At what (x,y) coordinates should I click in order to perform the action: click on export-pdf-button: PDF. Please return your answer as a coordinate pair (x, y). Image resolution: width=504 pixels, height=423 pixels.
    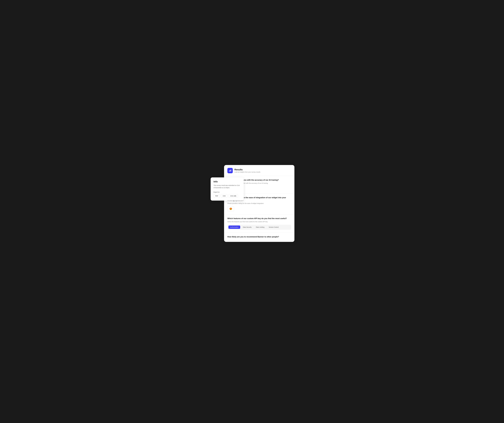
    Looking at the image, I should click on (217, 196).